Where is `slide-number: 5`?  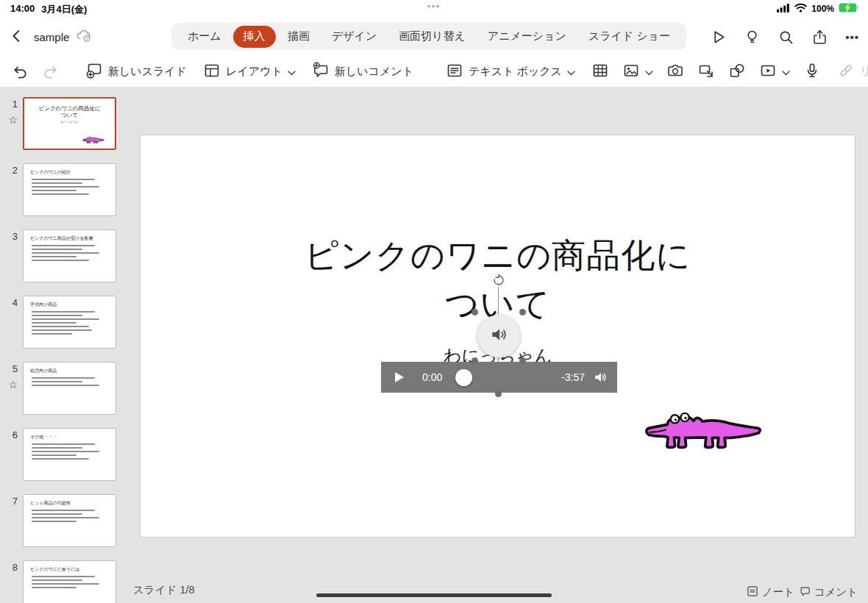
slide-number: 5 is located at coordinates (9, 369).